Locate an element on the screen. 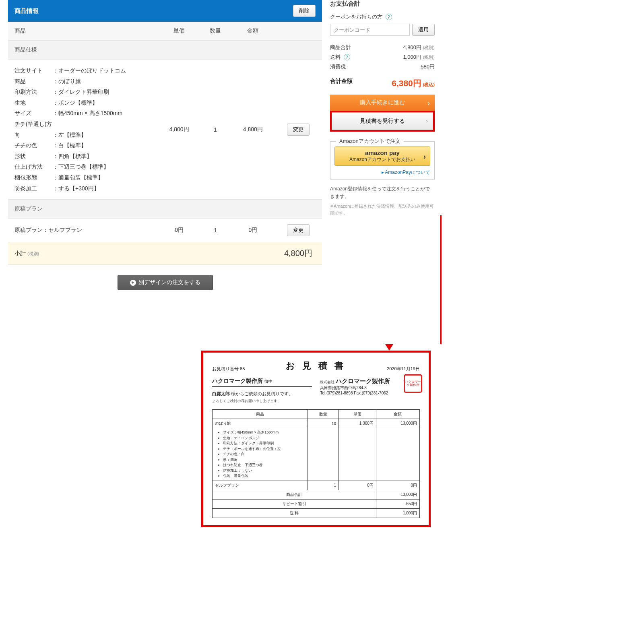 This screenshot has height=644, width=644. company-stamp-icon: ハクロマーク製作所 is located at coordinates (413, 384).